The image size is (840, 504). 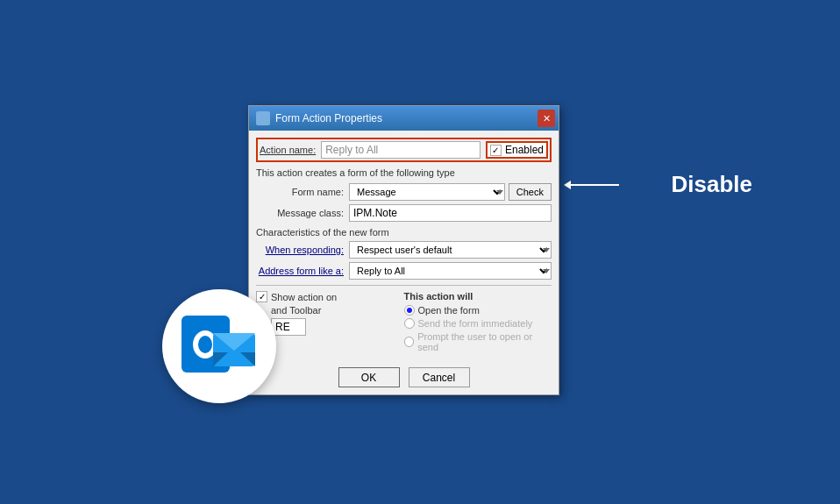 What do you see at coordinates (330, 323) in the screenshot?
I see `col-left: Show action on and Toolbar` at bounding box center [330, 323].